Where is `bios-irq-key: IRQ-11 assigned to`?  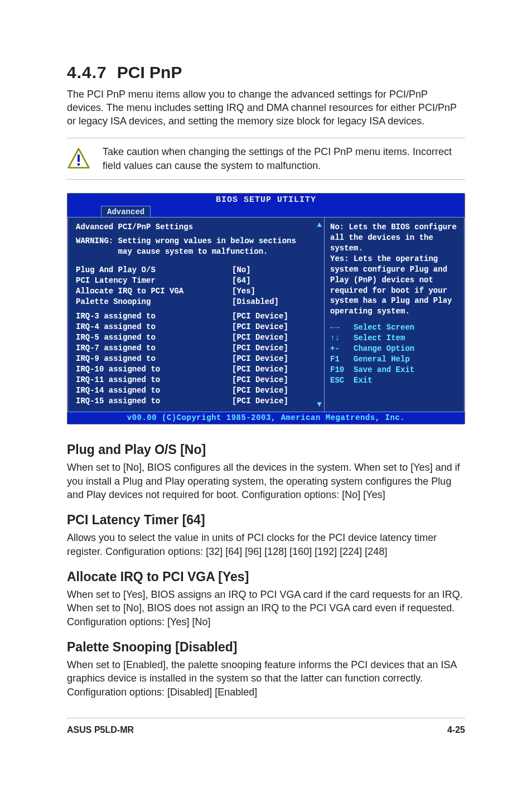 bios-irq-key: IRQ-11 assigned to is located at coordinates (154, 380).